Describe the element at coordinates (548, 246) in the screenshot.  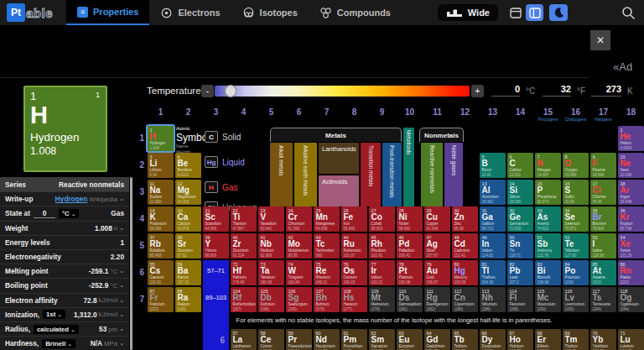
I see `element-tile-Sb: 51SbAntimony121.76` at that location.